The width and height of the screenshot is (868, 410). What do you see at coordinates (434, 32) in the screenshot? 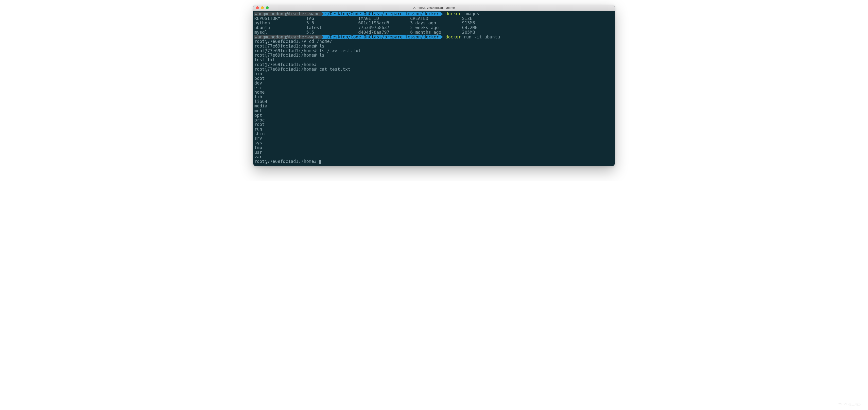
I see `table-row: mysql 5.5 d404d78aa797 6 months ago 205M…` at bounding box center [434, 32].